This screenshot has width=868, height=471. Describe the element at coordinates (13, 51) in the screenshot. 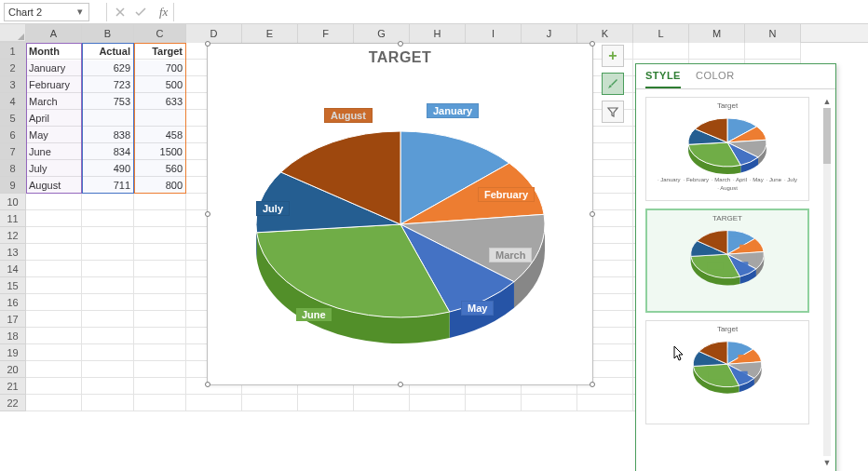

I see `row-head: 1` at that location.